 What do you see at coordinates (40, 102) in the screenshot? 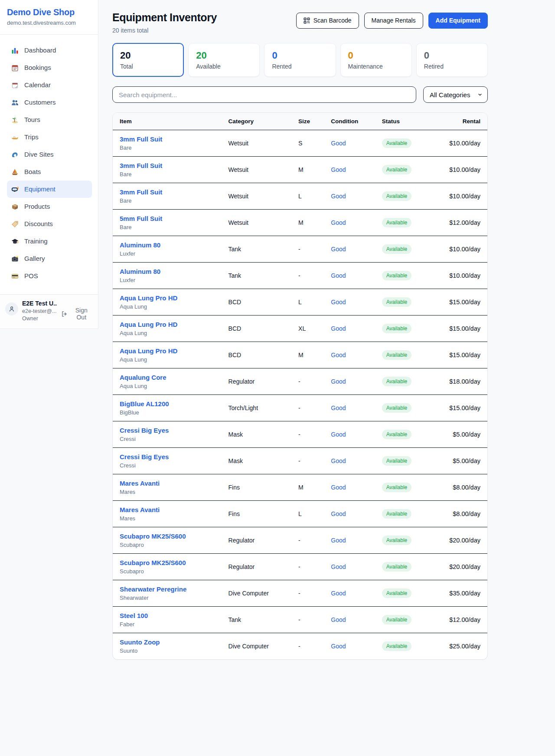
I see `sidebar-item-label: Customers` at bounding box center [40, 102].